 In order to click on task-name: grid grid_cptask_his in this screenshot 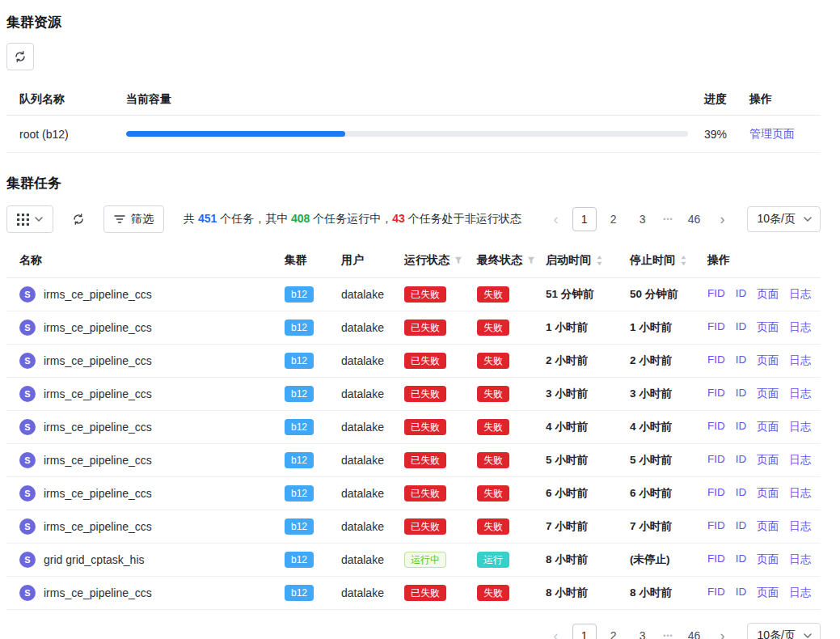, I will do `click(94, 560)`.